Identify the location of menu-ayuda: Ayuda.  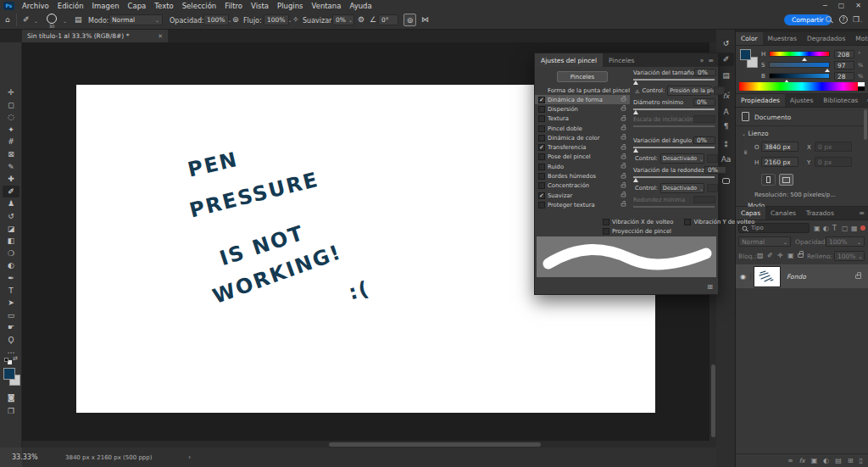
(360, 6).